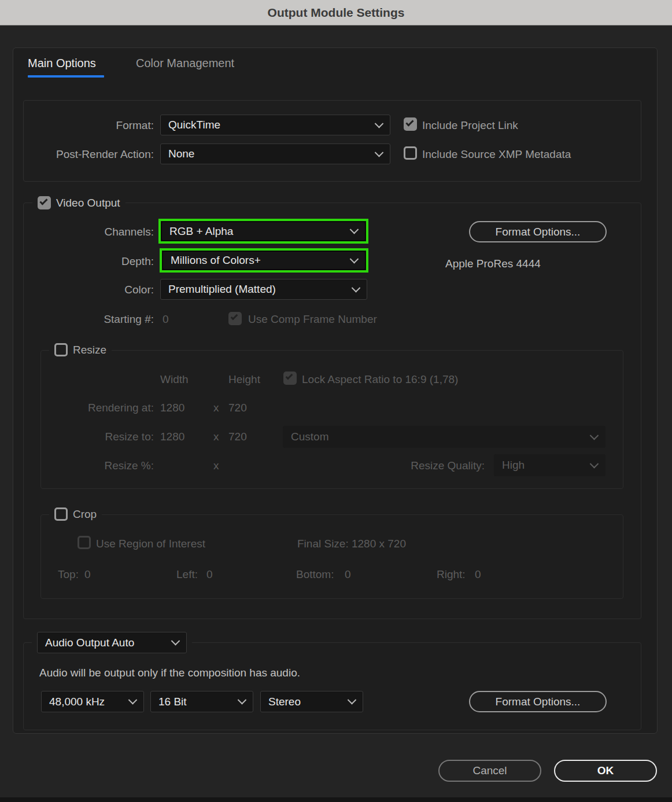 The width and height of the screenshot is (672, 802). I want to click on crop-right-value: 0, so click(478, 575).